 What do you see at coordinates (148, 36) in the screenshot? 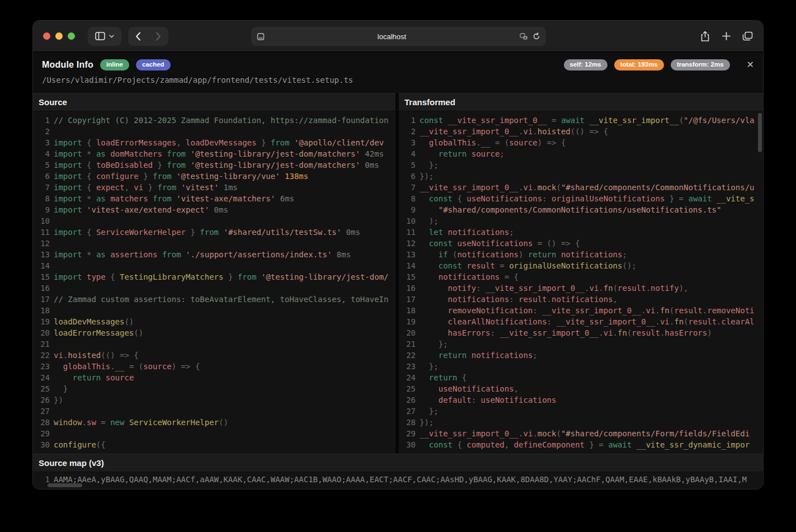
I see `history-nav` at bounding box center [148, 36].